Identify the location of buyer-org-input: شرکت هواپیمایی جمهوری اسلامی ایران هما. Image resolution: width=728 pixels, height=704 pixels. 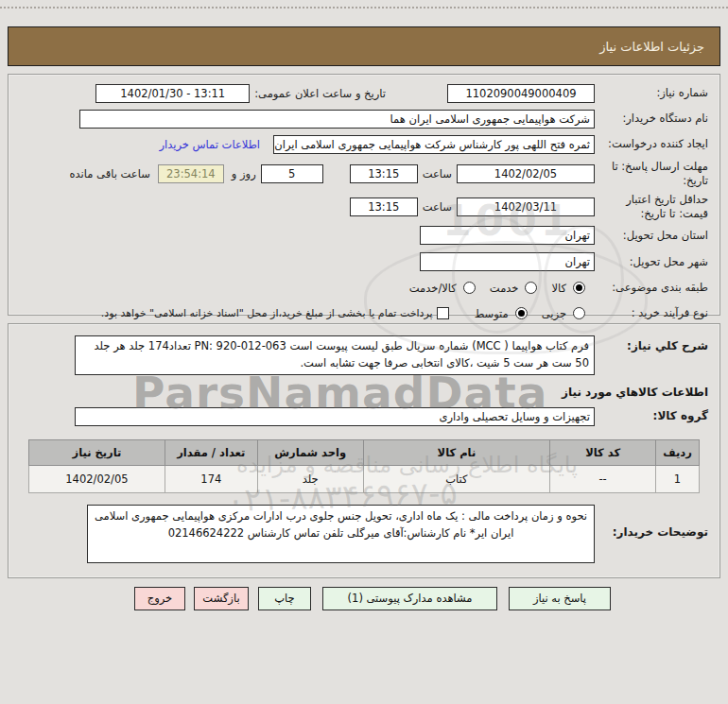
(337, 119).